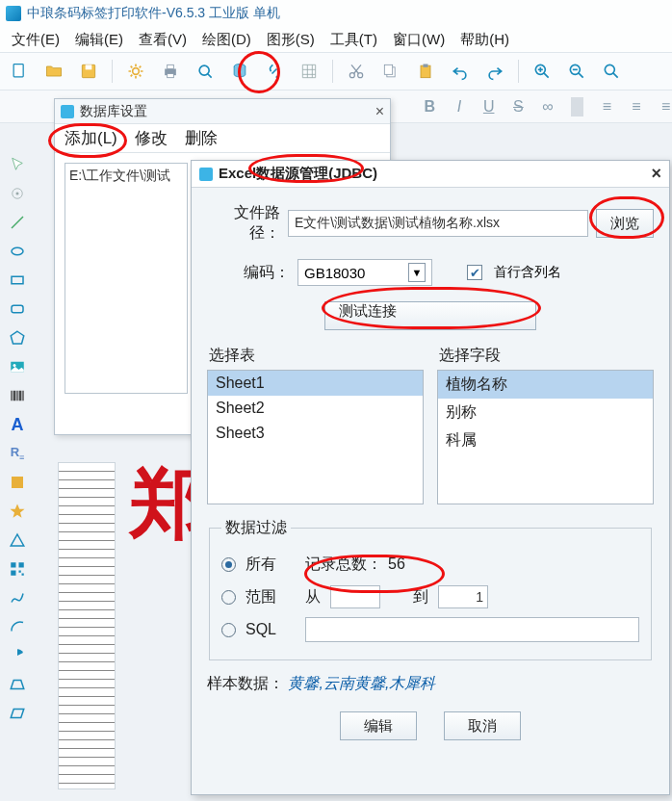 This screenshot has height=801, width=672. Describe the element at coordinates (313, 597) in the screenshot. I see `label-from: 从` at that location.